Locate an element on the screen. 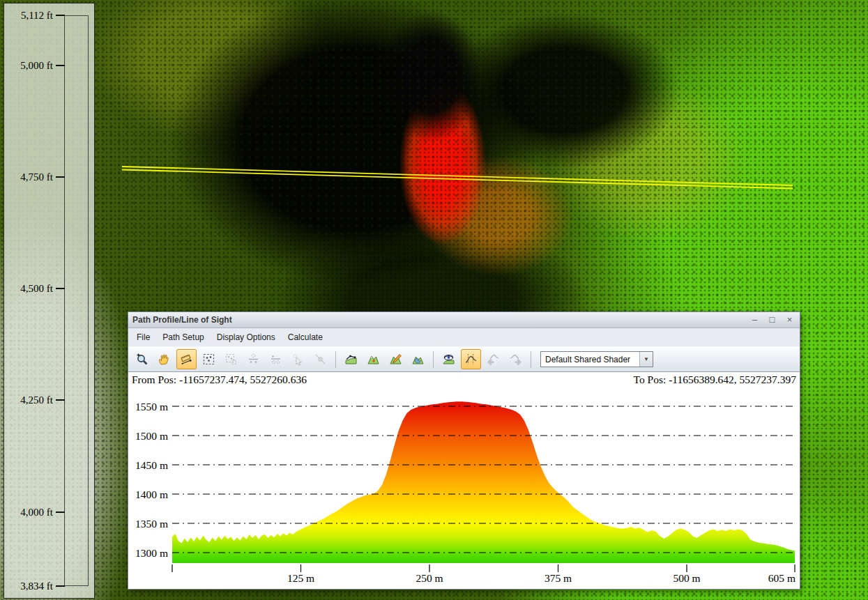 This screenshot has height=600, width=868. terrain-peak-tool is located at coordinates (374, 360).